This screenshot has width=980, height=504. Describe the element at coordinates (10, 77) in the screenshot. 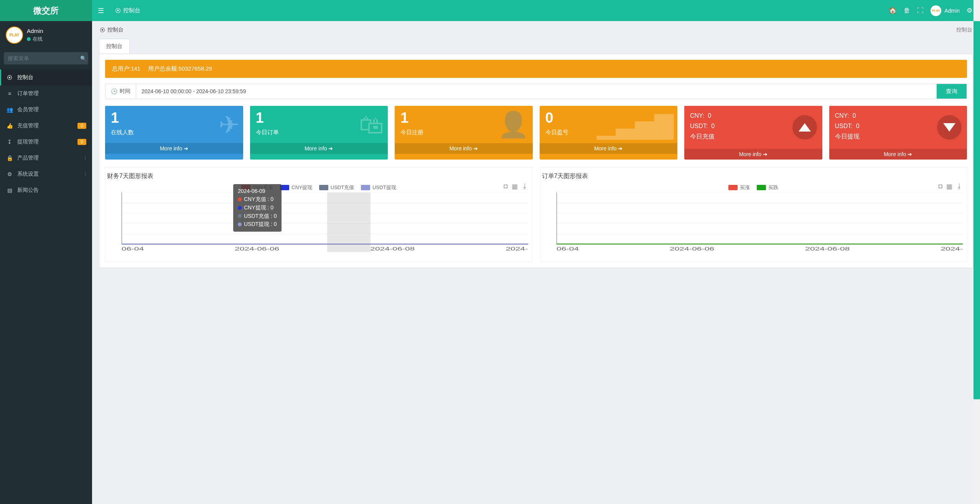

I see `menu-icon: ⦿` at that location.